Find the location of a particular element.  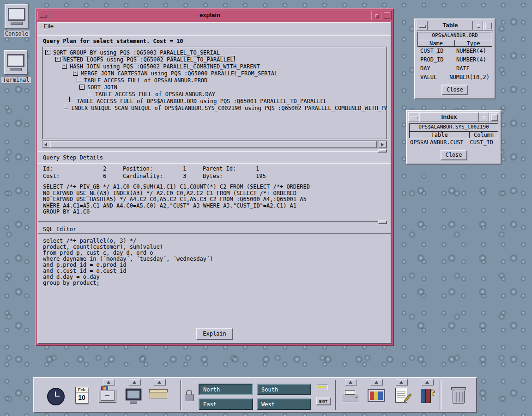

tree-node: NESTED LOOPS using PQS :Q65002 PARALLEL_… is located at coordinates (214, 59).